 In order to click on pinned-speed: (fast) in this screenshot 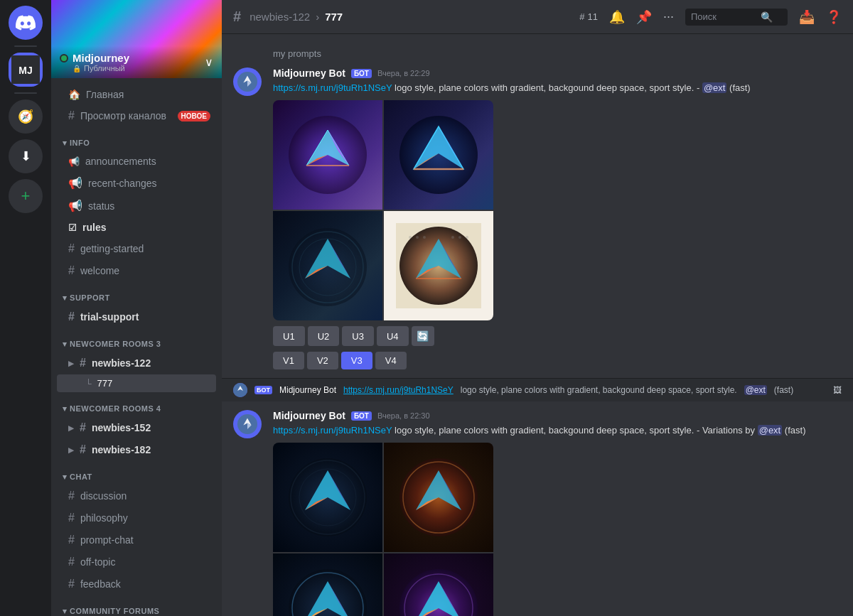, I will do `click(783, 390)`.